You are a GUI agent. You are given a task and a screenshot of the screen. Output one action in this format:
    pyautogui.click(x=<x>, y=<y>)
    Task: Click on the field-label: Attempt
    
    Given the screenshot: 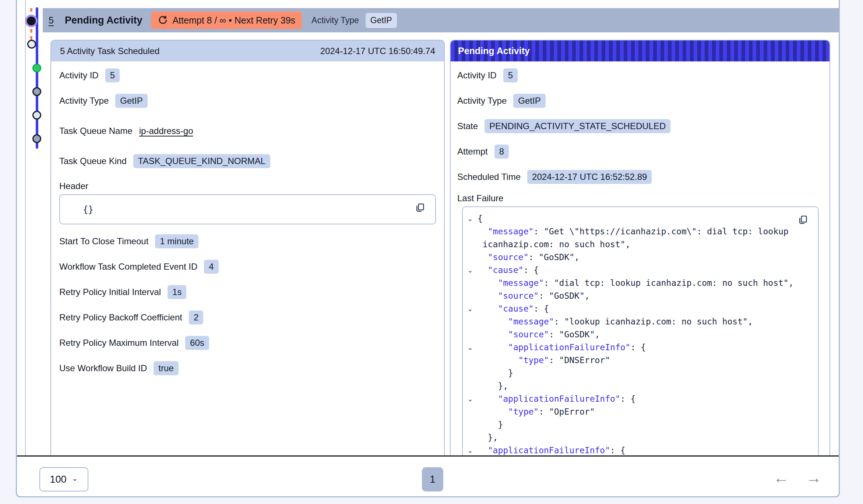 What is the action you would take?
    pyautogui.click(x=473, y=152)
    